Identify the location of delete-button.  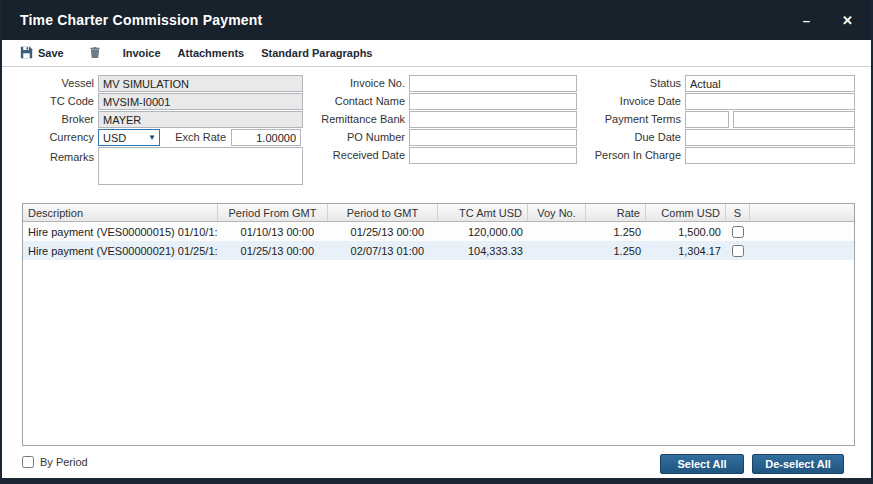
(98, 54).